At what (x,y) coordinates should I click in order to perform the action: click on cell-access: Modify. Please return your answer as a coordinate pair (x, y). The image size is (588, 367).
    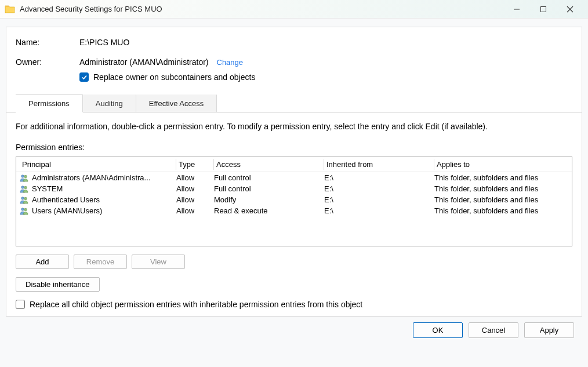
    Looking at the image, I should click on (269, 199).